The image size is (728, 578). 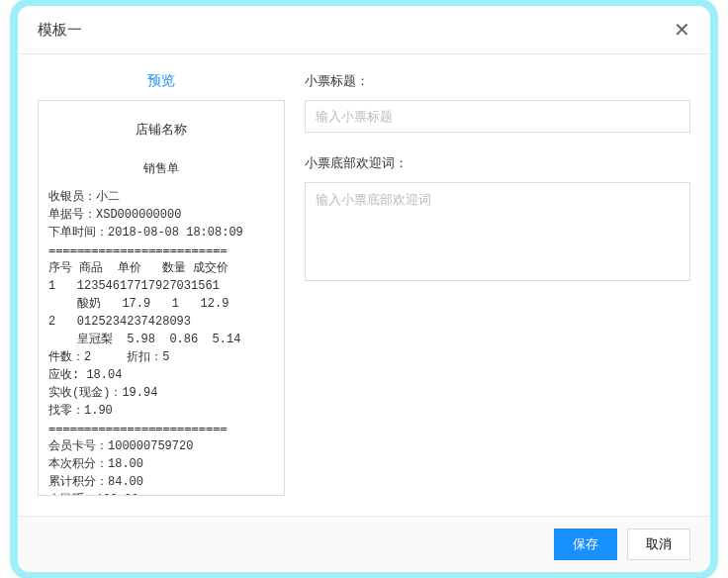 I want to click on close-button: ✕, so click(x=682, y=30).